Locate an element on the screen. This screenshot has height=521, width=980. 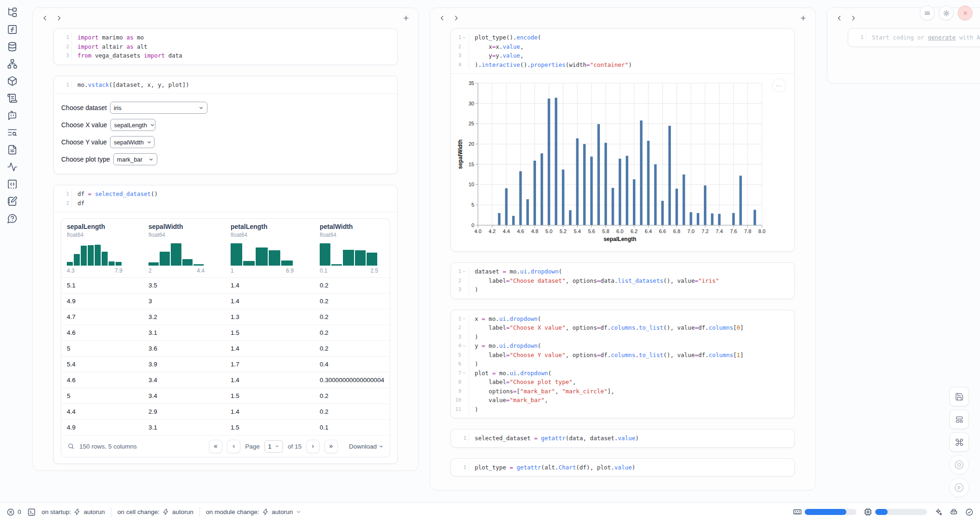
range-min: 2 is located at coordinates (150, 271).